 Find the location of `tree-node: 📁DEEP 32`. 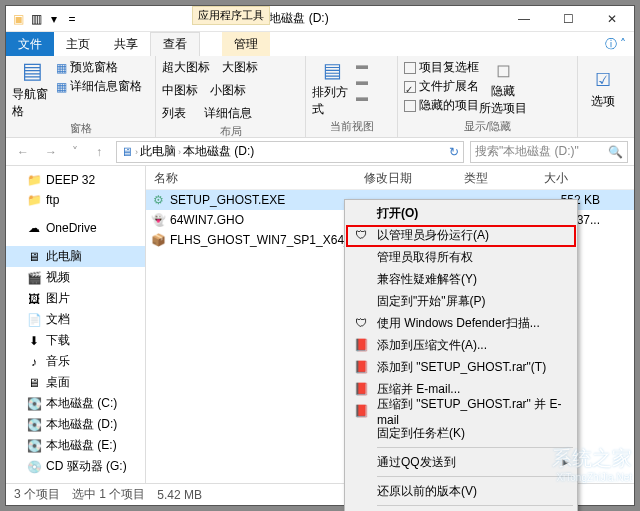

tree-node: 📁DEEP 32 is located at coordinates (76, 180).